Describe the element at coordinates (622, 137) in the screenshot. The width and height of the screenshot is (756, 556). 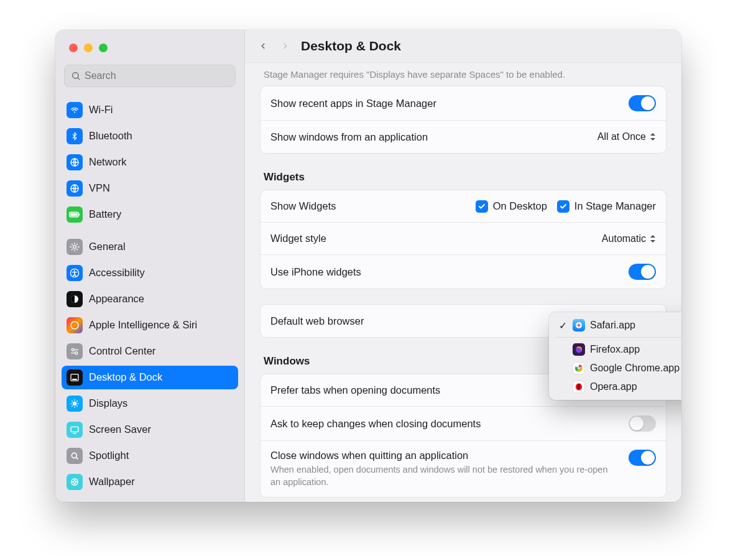
I see `select-show-windows-value: All at Once` at that location.